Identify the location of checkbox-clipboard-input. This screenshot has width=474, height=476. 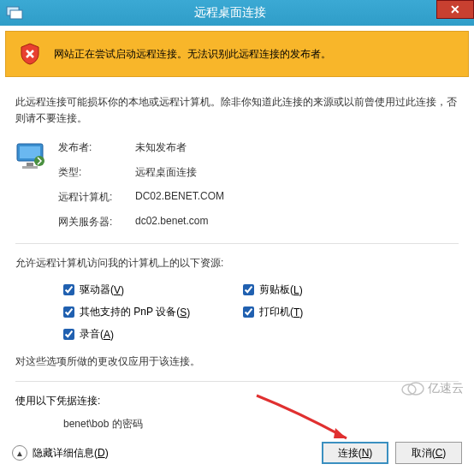
(248, 289).